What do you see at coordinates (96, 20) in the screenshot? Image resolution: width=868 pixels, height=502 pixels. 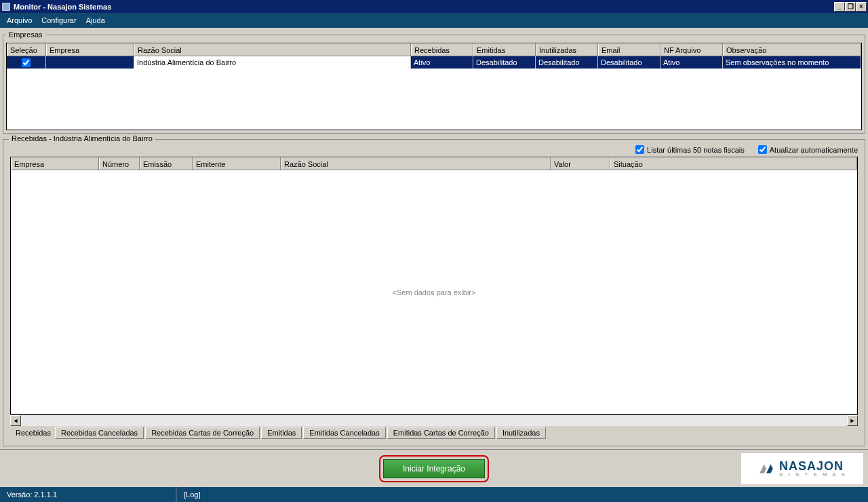 I see `menu-ajuda: Ajuda` at bounding box center [96, 20].